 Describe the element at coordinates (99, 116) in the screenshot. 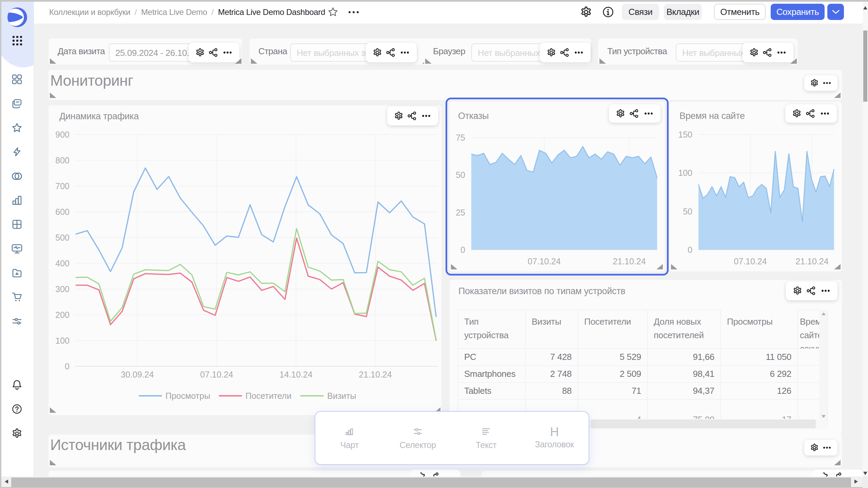

I see `svg-text: Динамика трафика` at that location.